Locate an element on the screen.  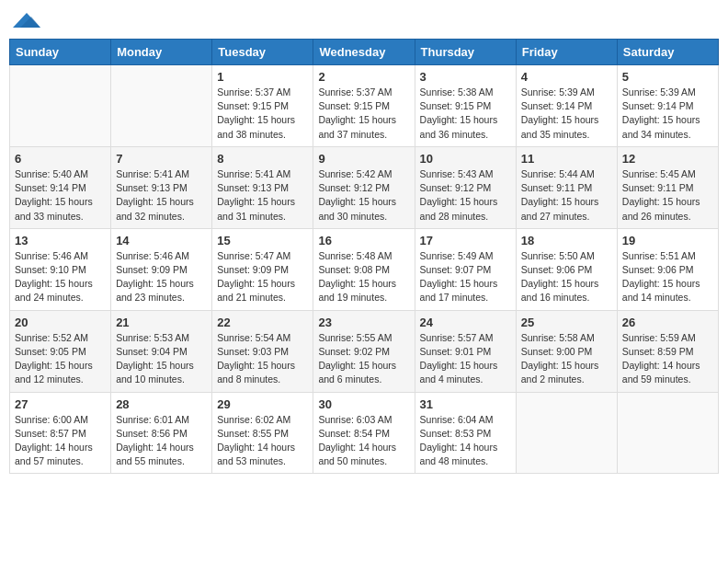
sunset-text: Sunset: 8:54 PM is located at coordinates (354, 433).